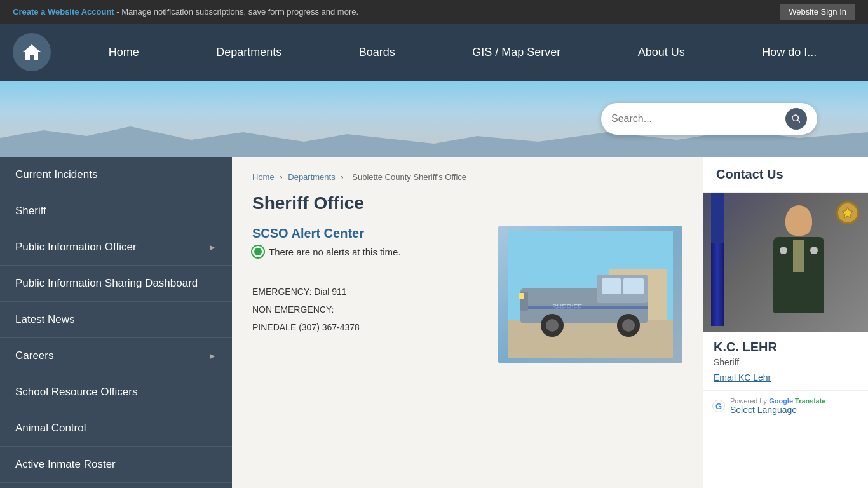 This screenshot has height=488, width=868. What do you see at coordinates (785, 289) in the screenshot?
I see `right-panel: Contact Us` at bounding box center [785, 289].